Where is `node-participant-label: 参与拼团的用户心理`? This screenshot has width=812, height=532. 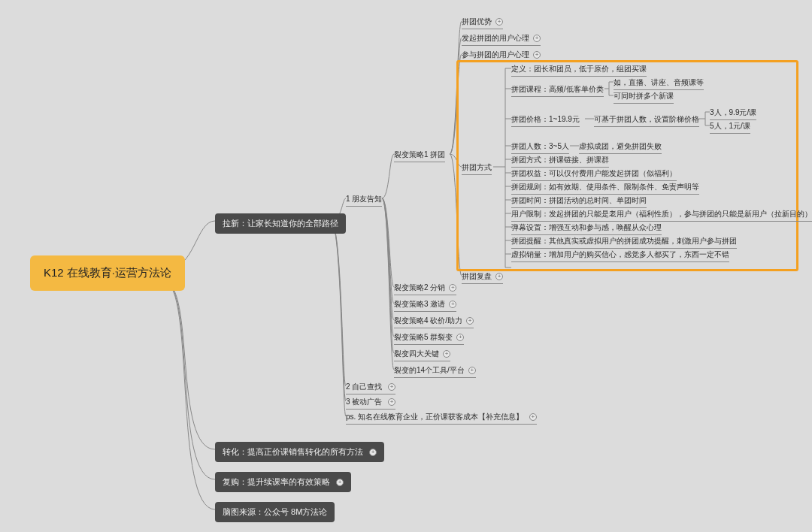
node-participant-label: 参与拼团的用户心理 is located at coordinates (495, 54).